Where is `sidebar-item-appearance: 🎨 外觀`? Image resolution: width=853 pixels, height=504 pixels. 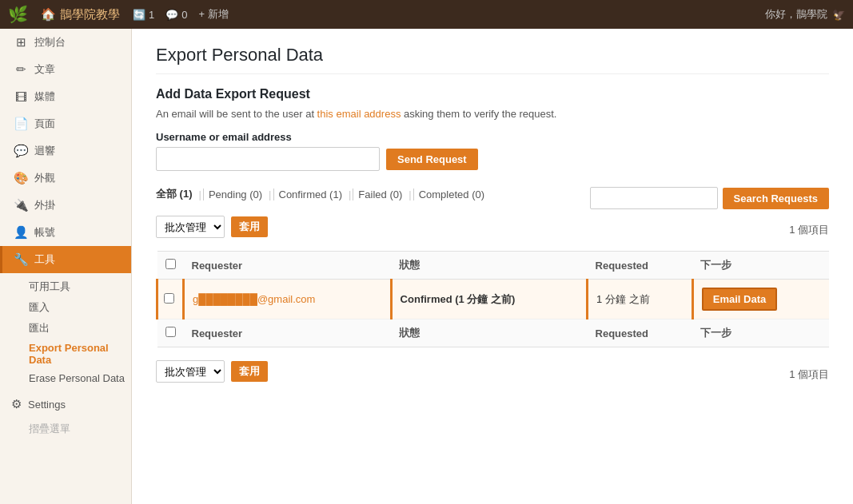
sidebar-item-appearance: 🎨 外觀 is located at coordinates (66, 178).